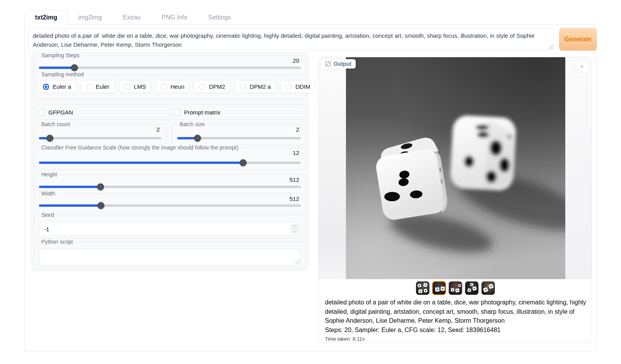 Image resolution: width=621 pixels, height=364 pixels. Describe the element at coordinates (295, 229) in the screenshot. I see `seed-spinner: ⌃ ⌄` at that location.